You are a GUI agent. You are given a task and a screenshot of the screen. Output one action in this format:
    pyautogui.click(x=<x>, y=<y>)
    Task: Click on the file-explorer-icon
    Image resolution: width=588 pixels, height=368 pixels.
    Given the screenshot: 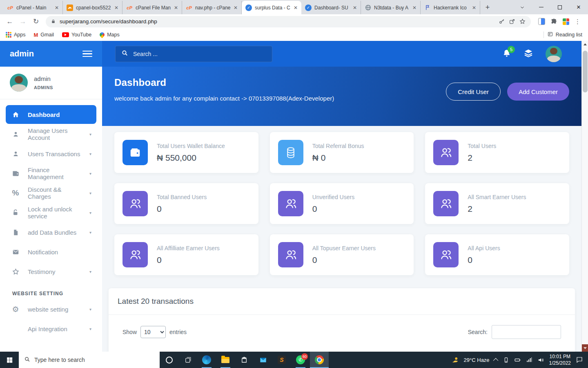 What is the action you would take?
    pyautogui.click(x=225, y=360)
    